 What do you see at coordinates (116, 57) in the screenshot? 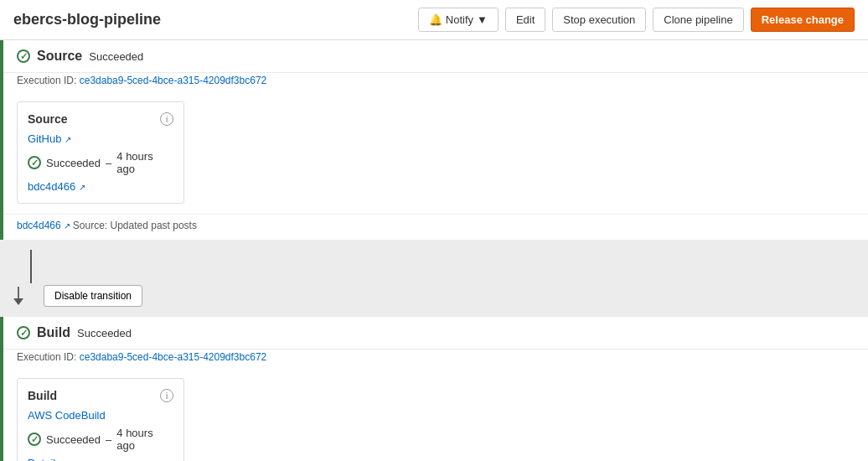
I see `source-stage-status: Succeeded` at bounding box center [116, 57].